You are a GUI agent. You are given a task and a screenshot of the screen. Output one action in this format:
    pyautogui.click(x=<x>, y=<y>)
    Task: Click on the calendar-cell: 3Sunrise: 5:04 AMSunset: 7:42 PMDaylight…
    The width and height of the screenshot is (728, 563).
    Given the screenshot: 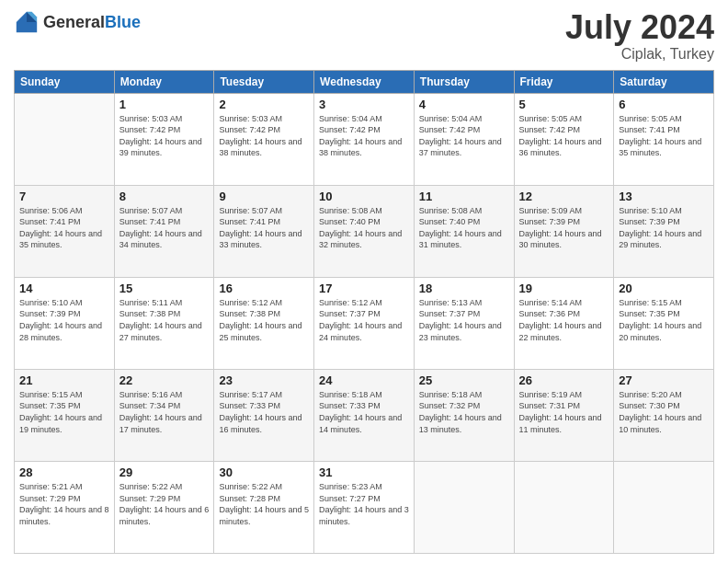 What is the action you would take?
    pyautogui.click(x=364, y=139)
    